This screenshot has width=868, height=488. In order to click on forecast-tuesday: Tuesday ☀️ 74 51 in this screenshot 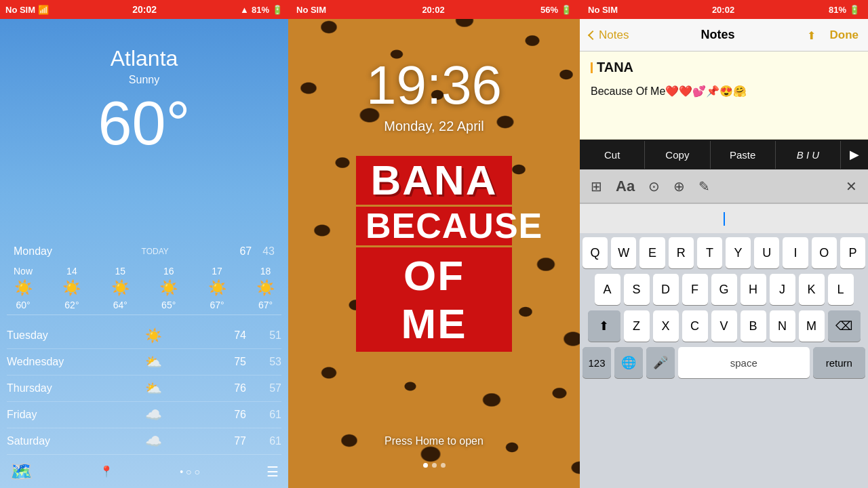, I will do `click(144, 336)`.